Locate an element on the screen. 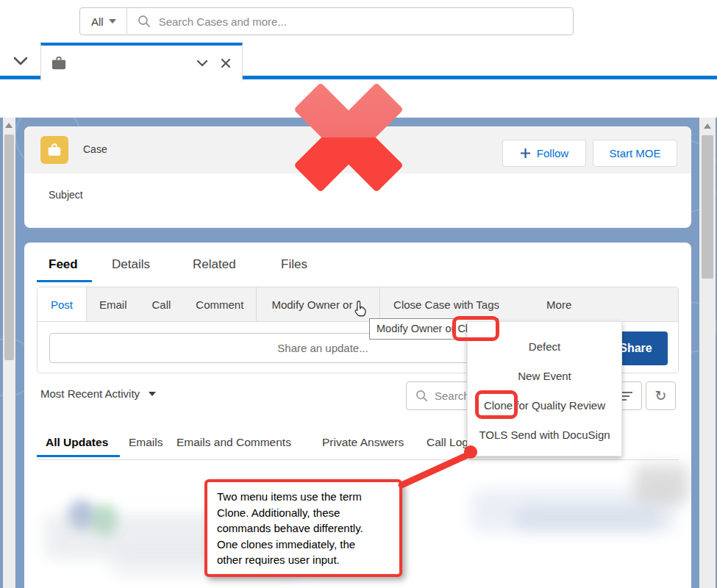  follow-button: Follow is located at coordinates (544, 153).